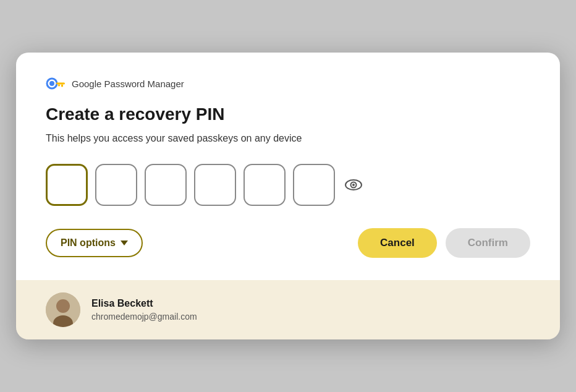 The width and height of the screenshot is (576, 392). Describe the element at coordinates (56, 83) in the screenshot. I see `gpm-logo-icon` at that location.